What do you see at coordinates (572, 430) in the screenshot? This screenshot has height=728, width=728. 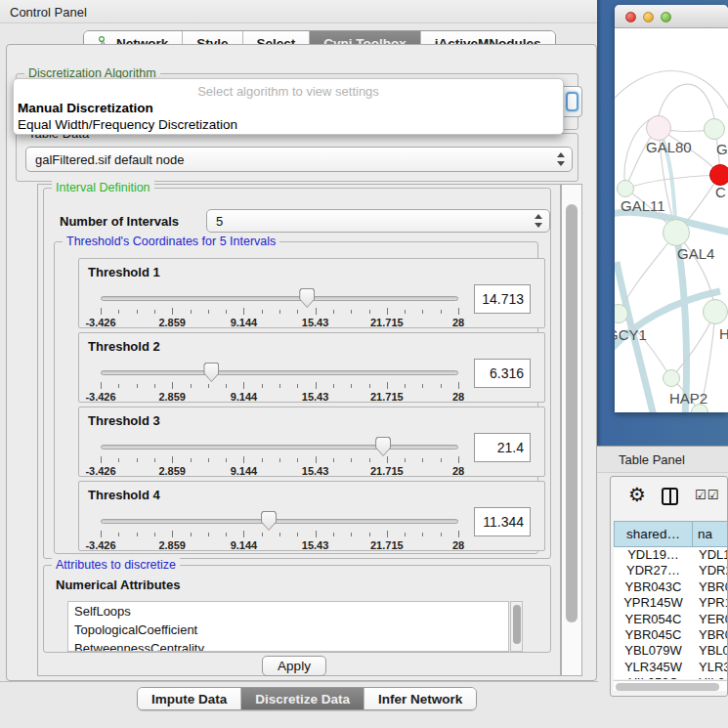 I see `settings-scrollbar` at bounding box center [572, 430].